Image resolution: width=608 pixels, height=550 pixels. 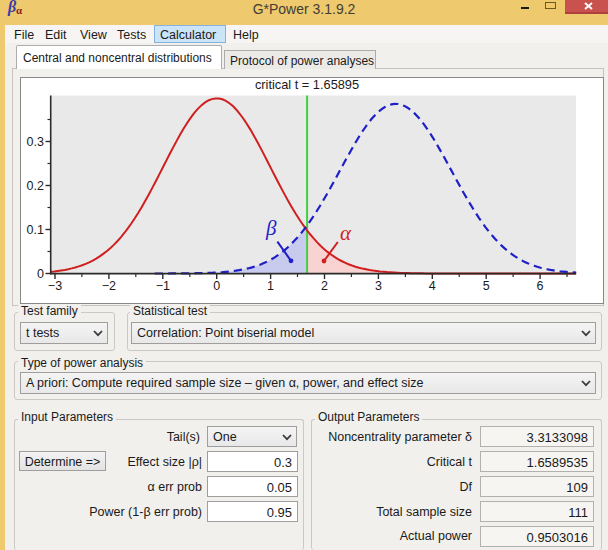 What do you see at coordinates (36, 186) in the screenshot?
I see `svg-text: 0.2` at bounding box center [36, 186].